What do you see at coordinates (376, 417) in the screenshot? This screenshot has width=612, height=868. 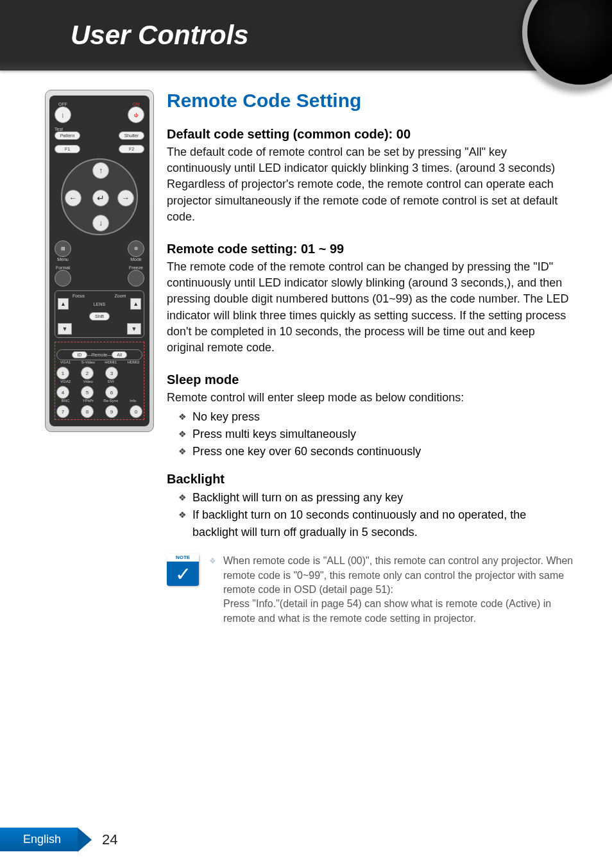 I see `list-item: No key press` at bounding box center [376, 417].